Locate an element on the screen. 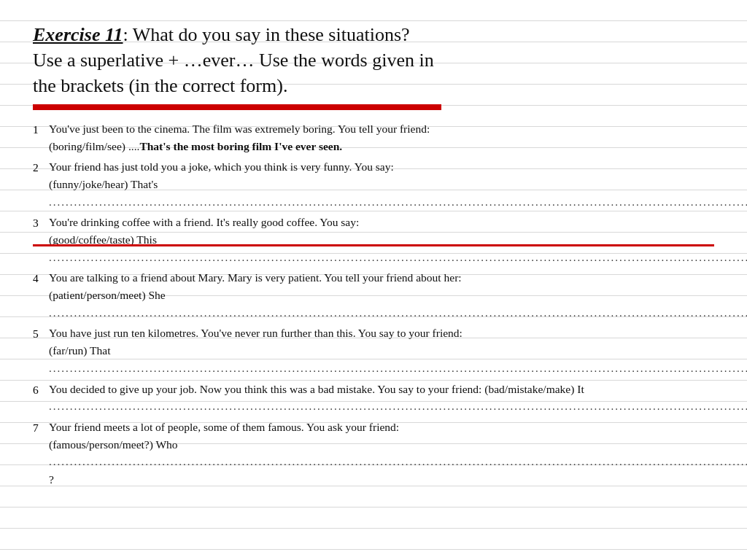 The height and width of the screenshot is (560, 747). exercise-label: Exercise 11 is located at coordinates (78, 35).